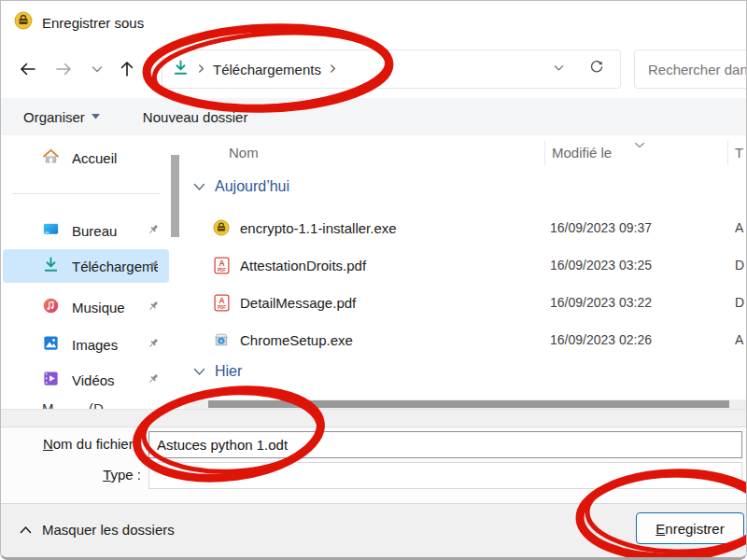 The height and width of the screenshot is (560, 747). I want to click on sidebar-item-label: Bureau, so click(94, 231).